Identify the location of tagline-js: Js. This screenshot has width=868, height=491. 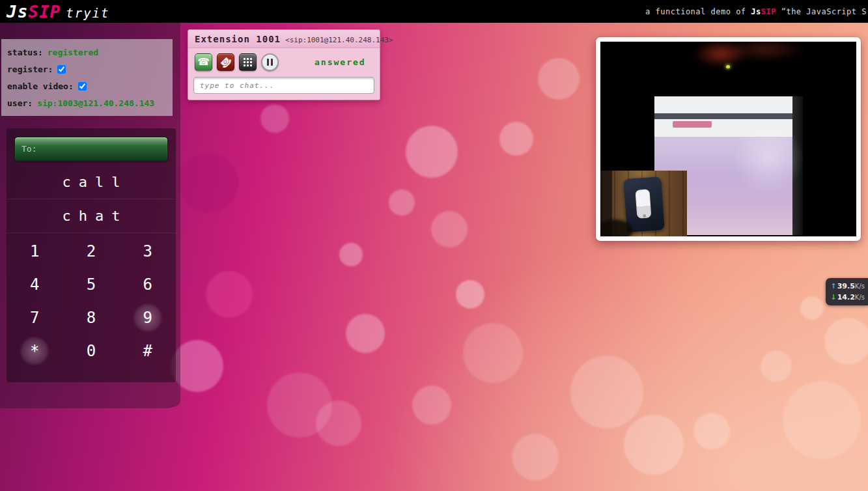
(755, 12).